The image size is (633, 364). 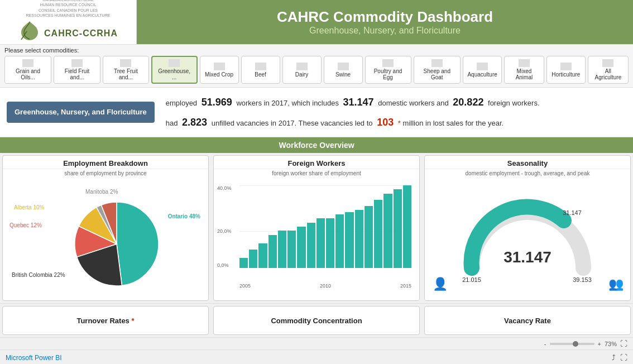 What do you see at coordinates (317, 70) in the screenshot?
I see `commodity-items: Grain and Oils...Field Fruit and...Tree …` at bounding box center [317, 70].